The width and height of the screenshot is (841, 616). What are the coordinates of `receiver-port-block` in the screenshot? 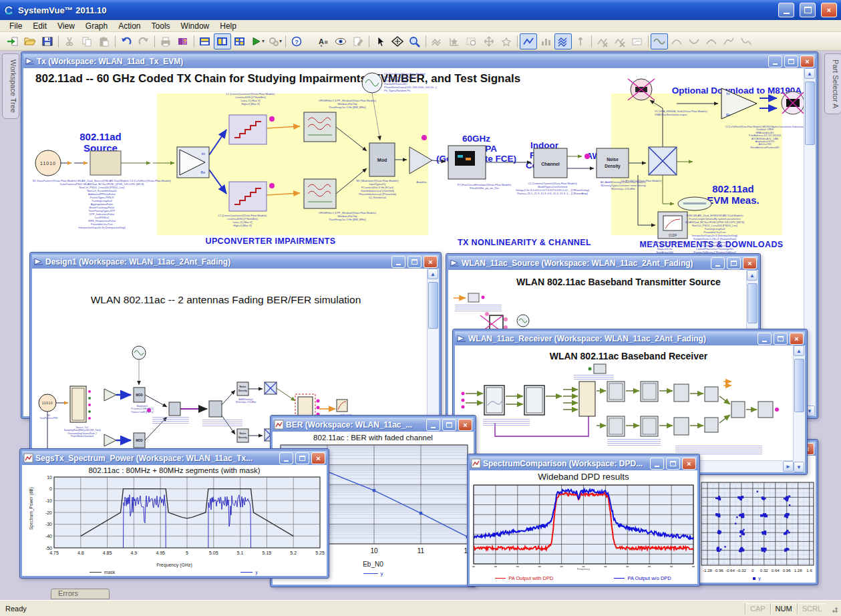 It's located at (587, 399).